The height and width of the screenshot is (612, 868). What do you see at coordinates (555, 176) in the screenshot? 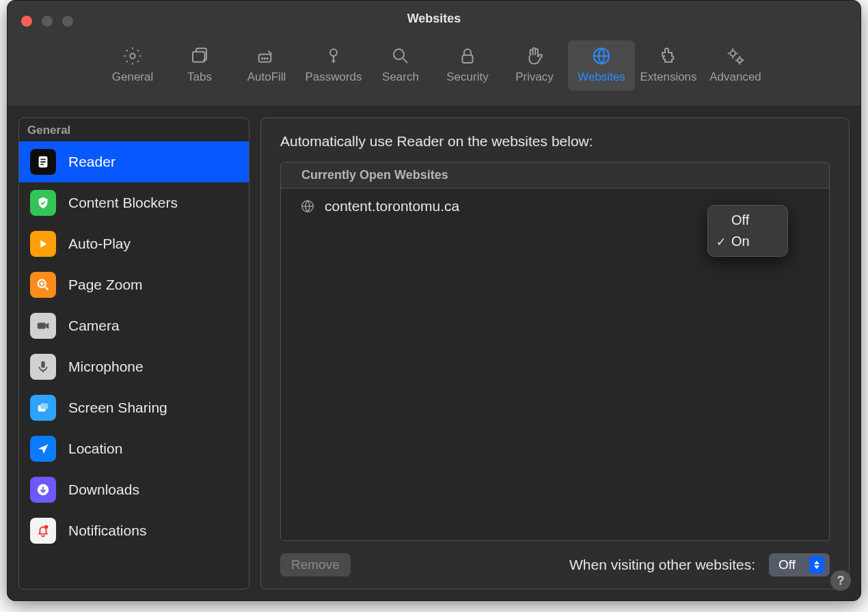
I see `table-column-header: Currently Open Websites` at bounding box center [555, 176].